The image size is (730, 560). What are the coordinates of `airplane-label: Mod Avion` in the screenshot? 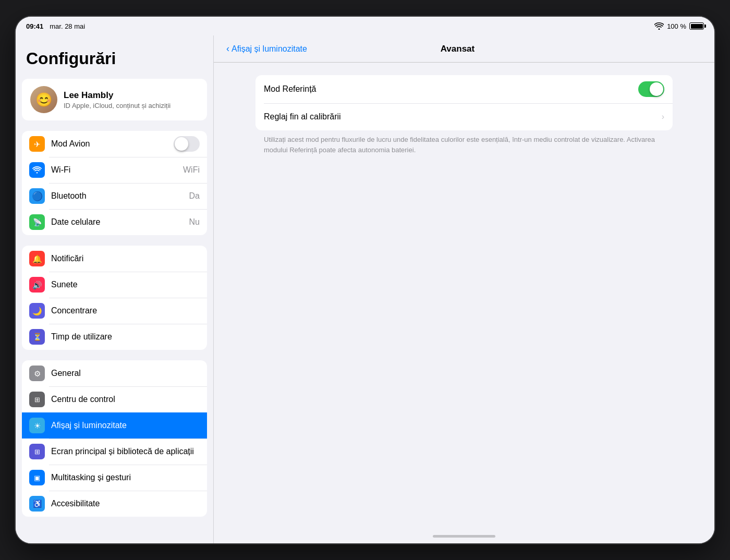 It's located at (110, 144).